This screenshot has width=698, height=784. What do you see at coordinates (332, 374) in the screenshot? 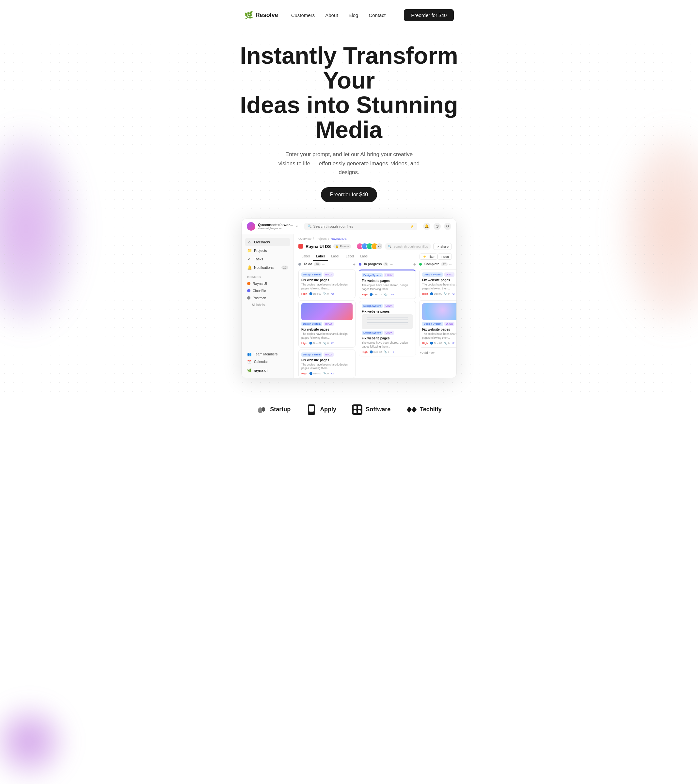
I see `card-comments: +2` at bounding box center [332, 374].